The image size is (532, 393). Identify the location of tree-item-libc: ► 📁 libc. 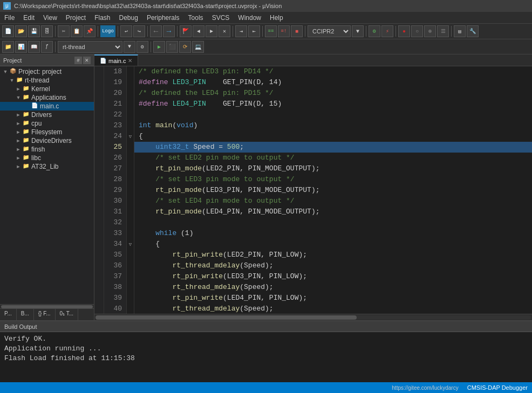
(47, 158).